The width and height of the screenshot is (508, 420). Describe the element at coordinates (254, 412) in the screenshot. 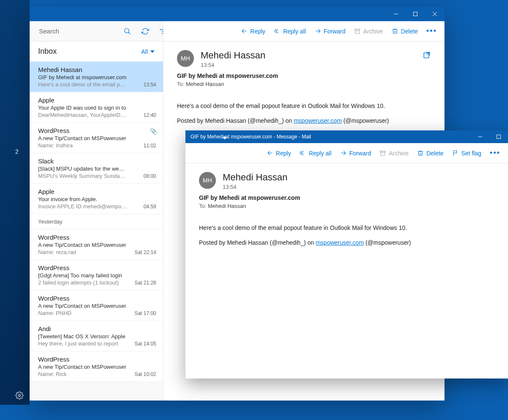

I see `desktop-taskbar` at that location.